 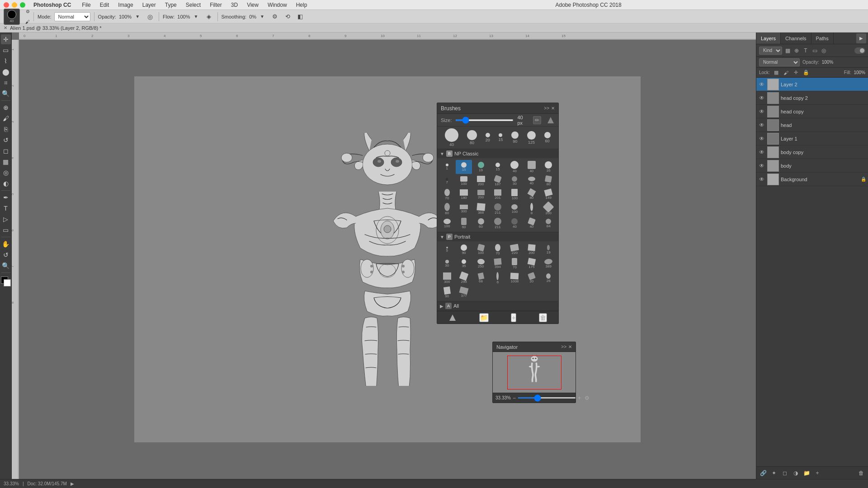 What do you see at coordinates (514, 181) in the screenshot?
I see `brush-cell: 30` at bounding box center [514, 181].